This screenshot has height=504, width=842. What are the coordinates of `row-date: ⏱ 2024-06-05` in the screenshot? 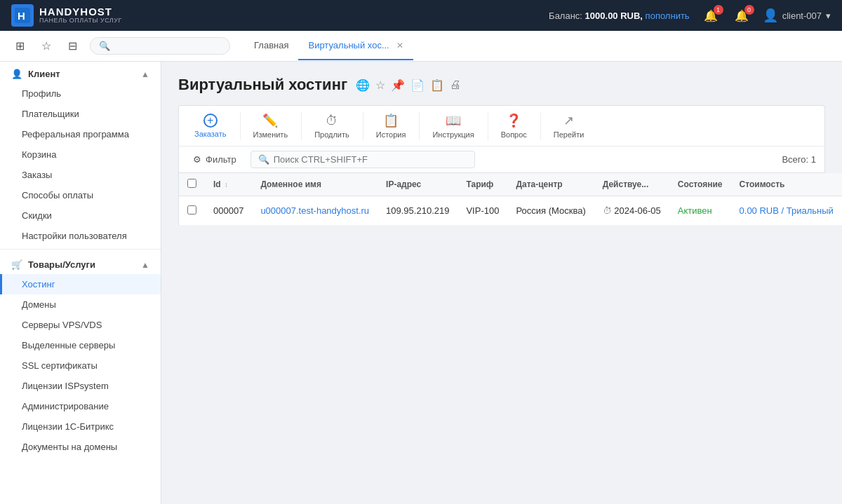 It's located at (632, 211).